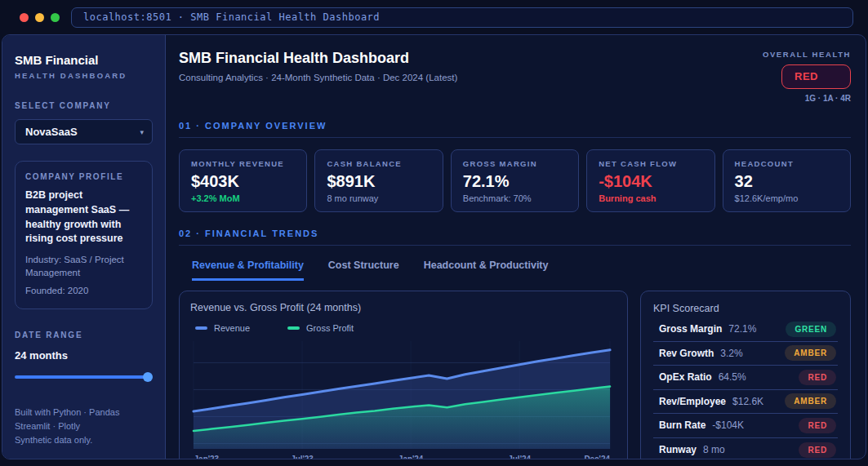 This screenshot has width=868, height=466. What do you see at coordinates (807, 54) in the screenshot?
I see `overall-health-label: OVERALL HEALTH` at bounding box center [807, 54].